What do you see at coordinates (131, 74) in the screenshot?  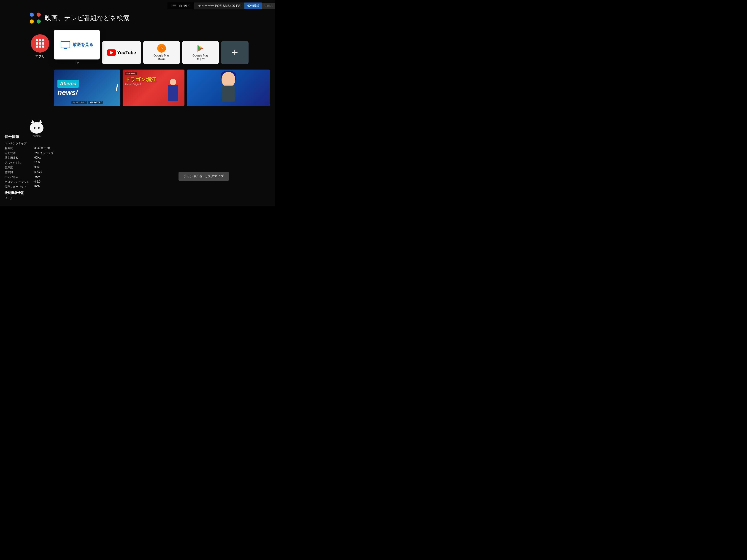 I see `abema-tv-badge: AbemaTV.` at bounding box center [131, 74].